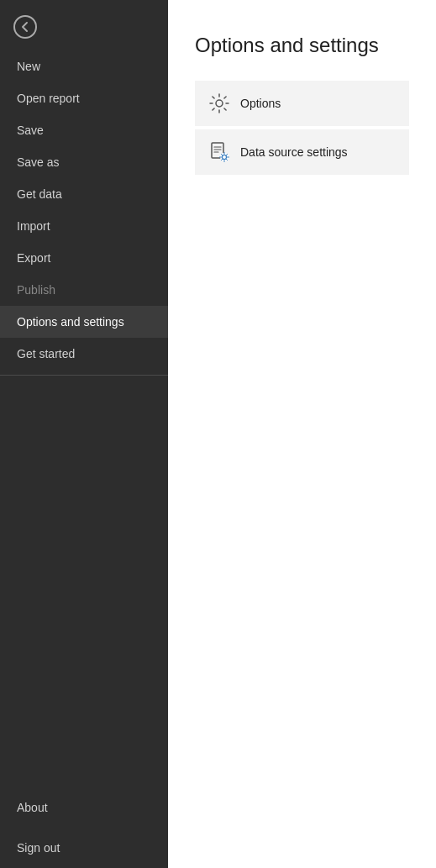 This screenshot has height=868, width=436. Describe the element at coordinates (294, 152) in the screenshot. I see `data-source-settings-label: Data source settings` at that location.